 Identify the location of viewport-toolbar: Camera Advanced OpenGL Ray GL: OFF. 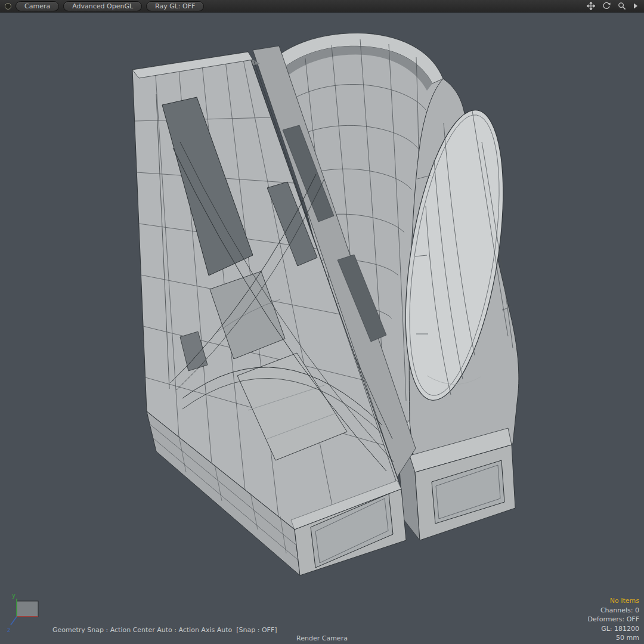
(322, 6).